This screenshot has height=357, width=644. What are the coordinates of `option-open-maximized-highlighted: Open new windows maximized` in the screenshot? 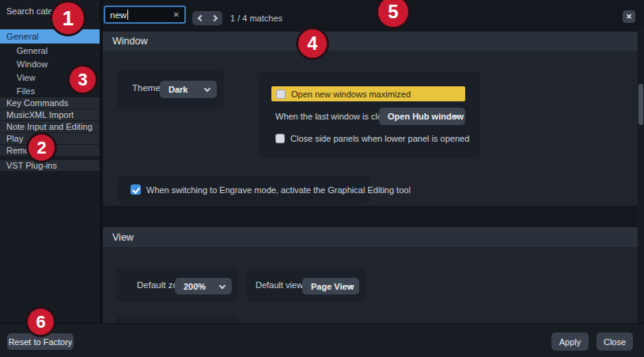 It's located at (369, 93).